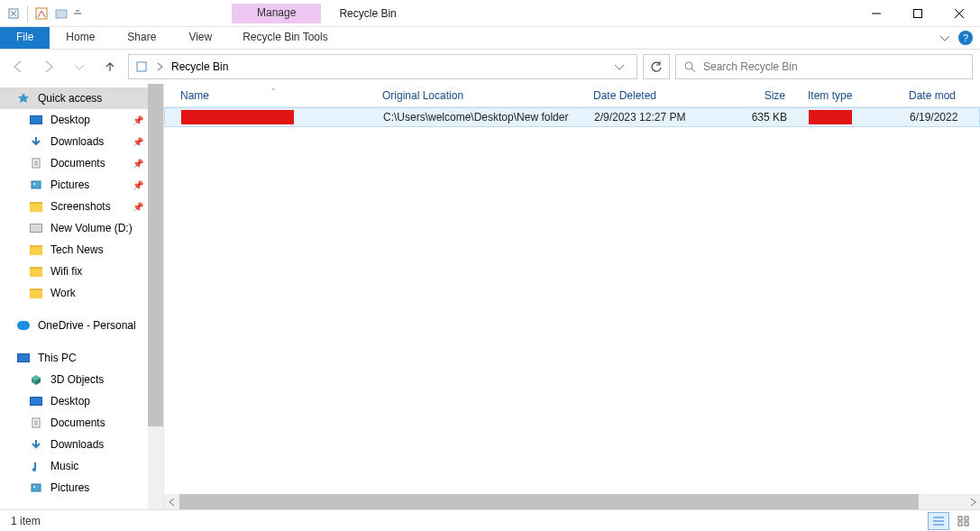 Image resolution: width=980 pixels, height=531 pixels. What do you see at coordinates (81, 423) in the screenshot?
I see `sidebar-item-pc-documents: Documents` at bounding box center [81, 423].